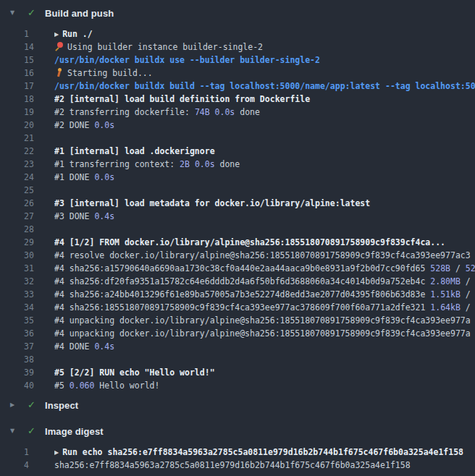 This screenshot has height=476, width=475. What do you see at coordinates (39, 60) in the screenshot?
I see `line-number: 15` at bounding box center [39, 60].